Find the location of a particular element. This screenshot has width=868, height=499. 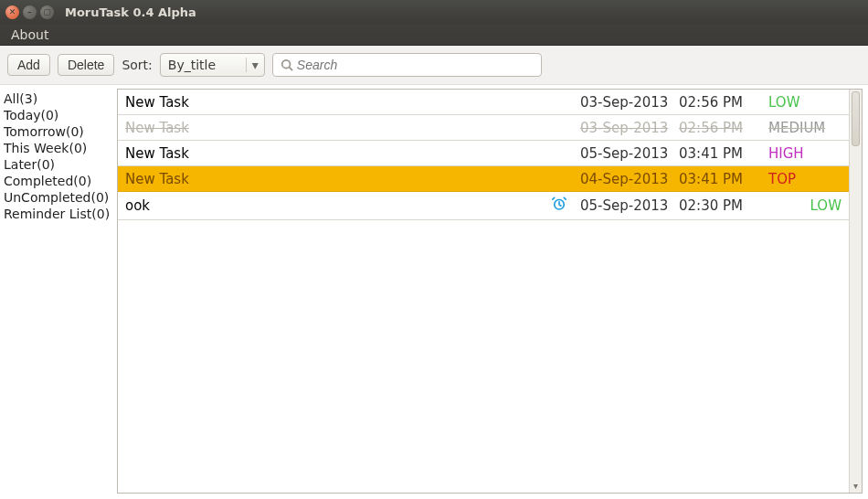

add-button: Add is located at coordinates (29, 65).